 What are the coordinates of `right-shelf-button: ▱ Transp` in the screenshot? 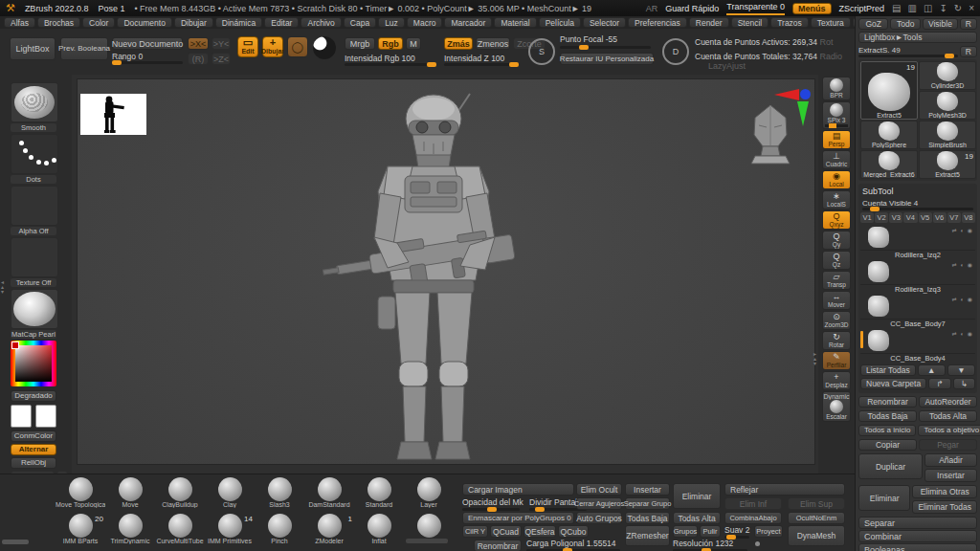 It's located at (836, 280).